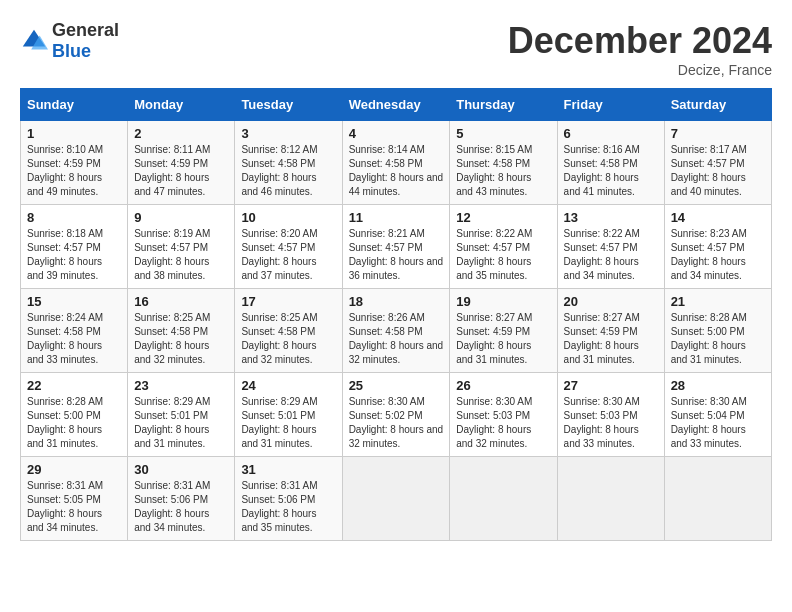  Describe the element at coordinates (396, 163) in the screenshot. I see `calendar-day-cell: 4 Sunrise: 8:14 AM Sunset: 4:58 PM Dayli…` at that location.